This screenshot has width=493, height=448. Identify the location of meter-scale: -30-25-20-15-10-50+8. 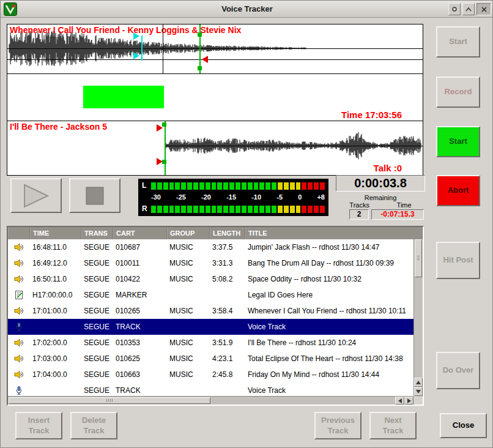
(234, 197).